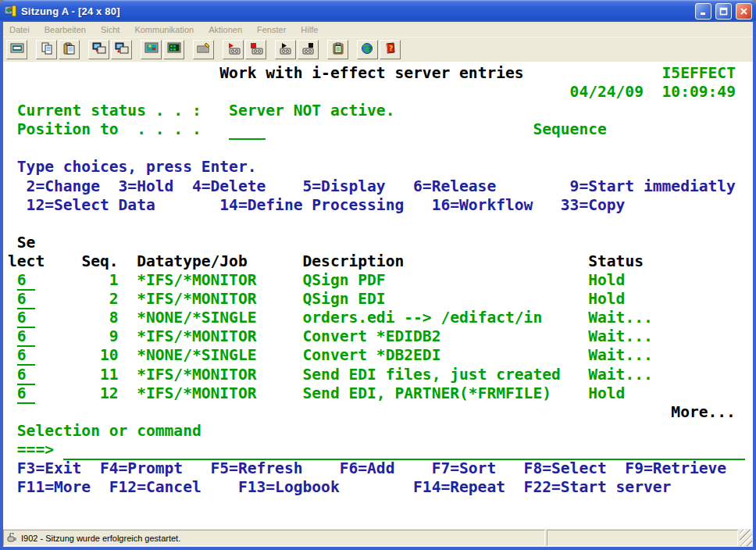 This screenshot has width=756, height=550. Describe the element at coordinates (225, 30) in the screenshot. I see `menu-item-aktionen: Aktionen` at that location.